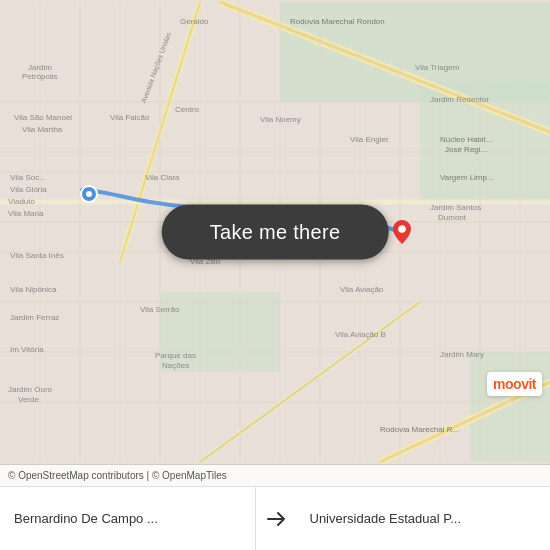 This screenshot has height=550, width=550. Describe the element at coordinates (452, 218) in the screenshot. I see `svg-text: Dumont` at that location.